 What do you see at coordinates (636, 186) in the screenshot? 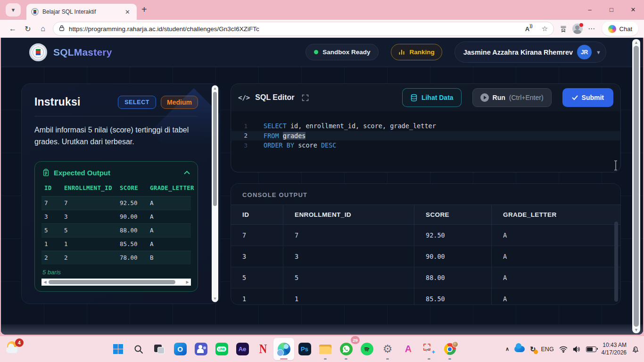
I see `page-scrollbar: ▲ ▼` at bounding box center [636, 186].